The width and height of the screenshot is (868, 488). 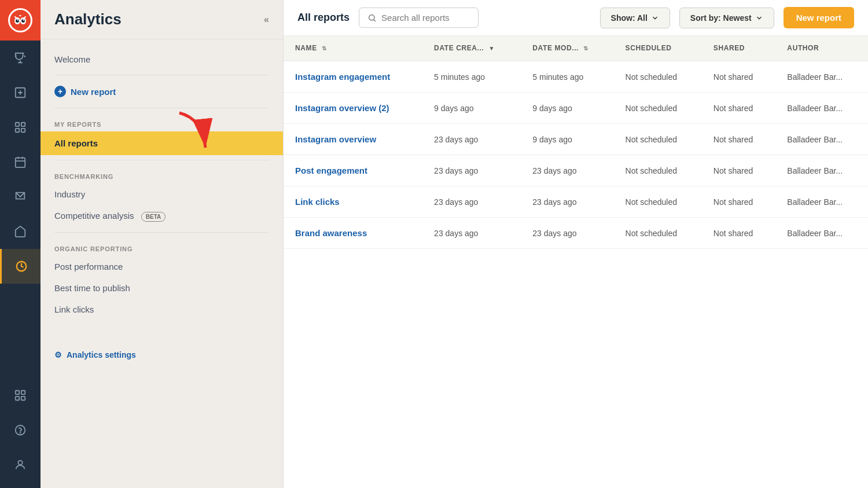 I want to click on sidebar-nav-help, so click(x=20, y=430).